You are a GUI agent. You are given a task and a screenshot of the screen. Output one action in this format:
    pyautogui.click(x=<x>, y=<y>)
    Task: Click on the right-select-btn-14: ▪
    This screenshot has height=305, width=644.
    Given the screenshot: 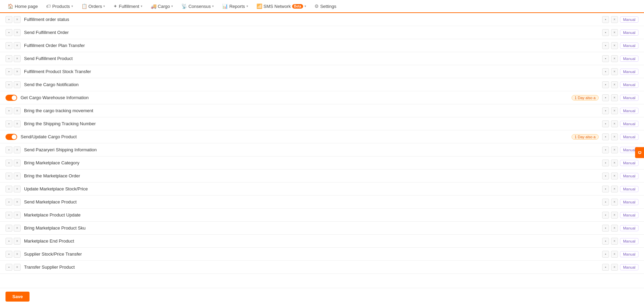 What is the action you would take?
    pyautogui.click(x=606, y=189)
    